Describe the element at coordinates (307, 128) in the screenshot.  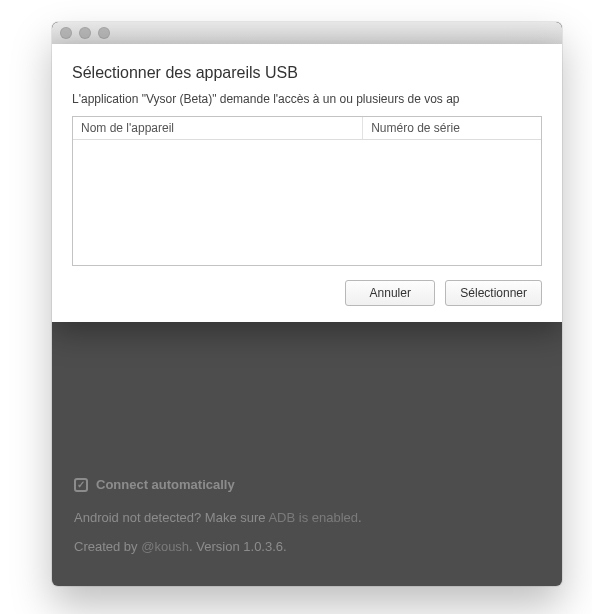
I see `device-table-header: Nom de l'appareil Numéro de série` at that location.